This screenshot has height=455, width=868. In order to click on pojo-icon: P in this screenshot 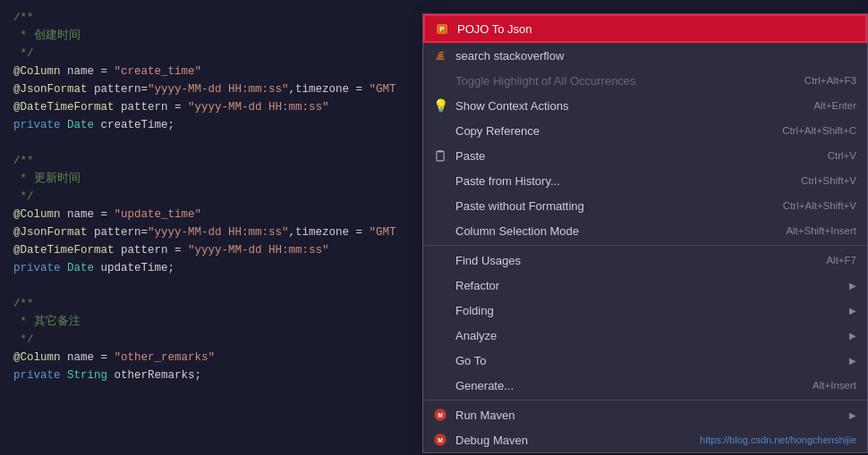, I will do `click(442, 29)`.